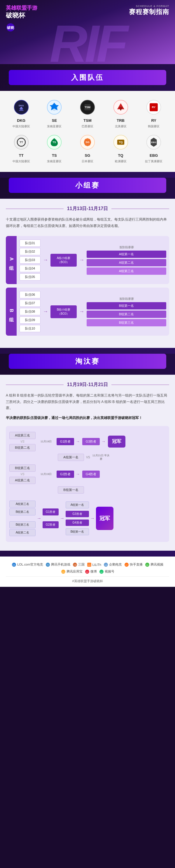 Image resolution: width=175 pixels, height=868 pixels. What do you see at coordinates (78, 532) in the screenshot?
I see `ko-sf4: B组第一名` at bounding box center [78, 532].